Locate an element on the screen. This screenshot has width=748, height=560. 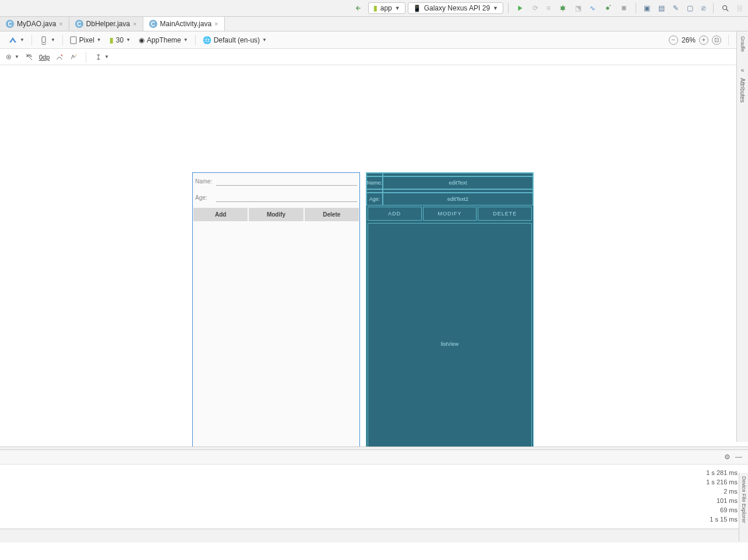
default-margins: 0dp is located at coordinates (44, 57).